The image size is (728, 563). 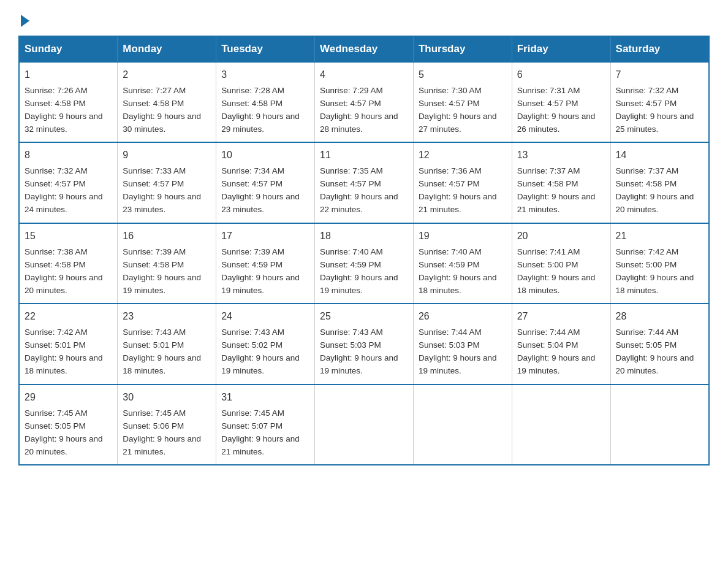 I want to click on sunset-text: Sunset: 5:06 PM, so click(x=153, y=426).